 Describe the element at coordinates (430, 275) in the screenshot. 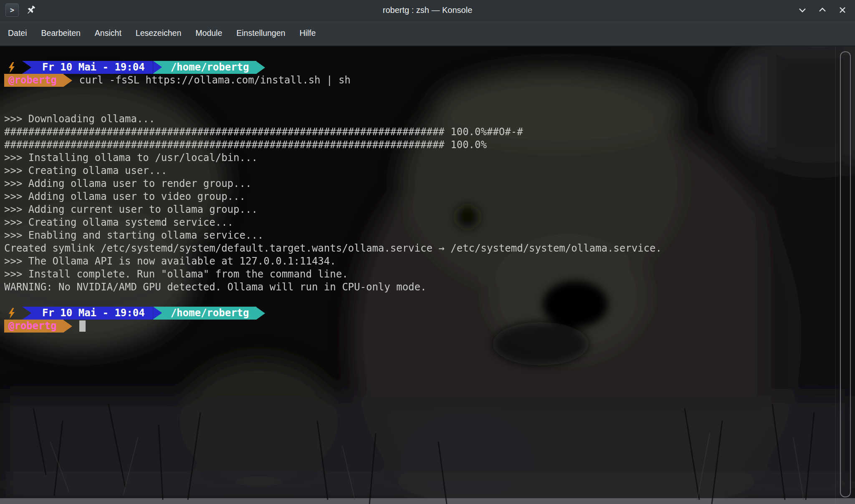

I see `output-line: >>> Install complete. Run "ollama" from …` at that location.